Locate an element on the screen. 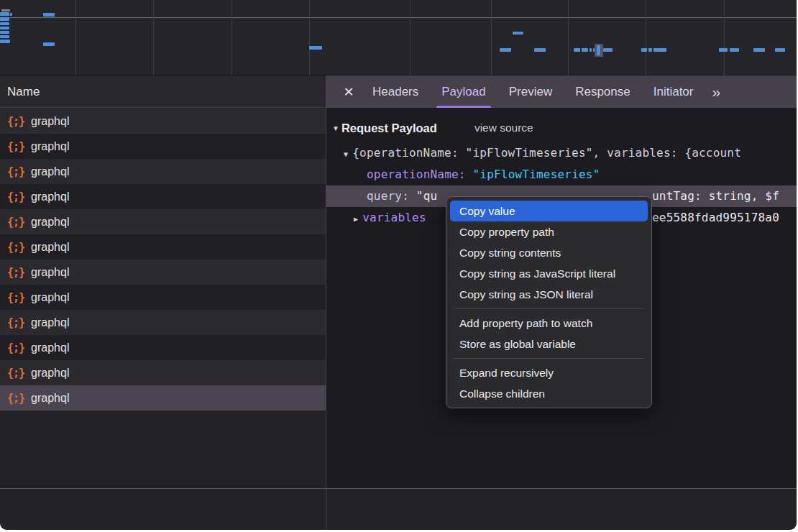  menu-item-copy-property-path: Copy property path is located at coordinates (549, 231).